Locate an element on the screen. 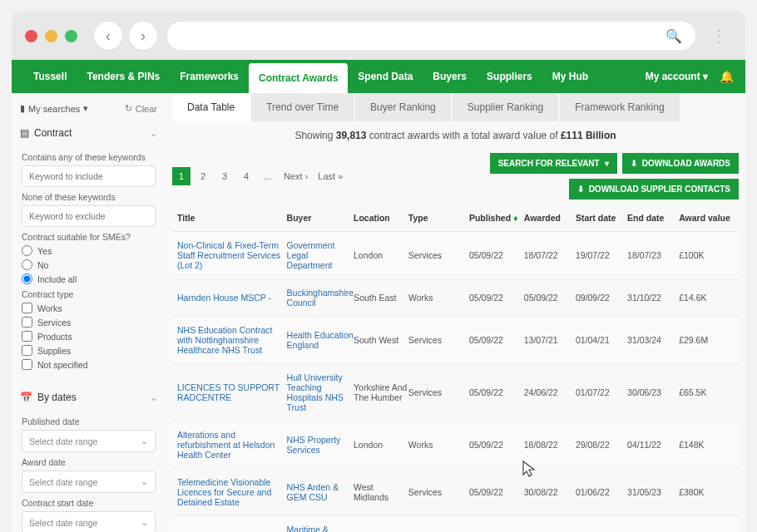 The image size is (757, 532). cell-start: 29/08/22 is located at coordinates (601, 445).